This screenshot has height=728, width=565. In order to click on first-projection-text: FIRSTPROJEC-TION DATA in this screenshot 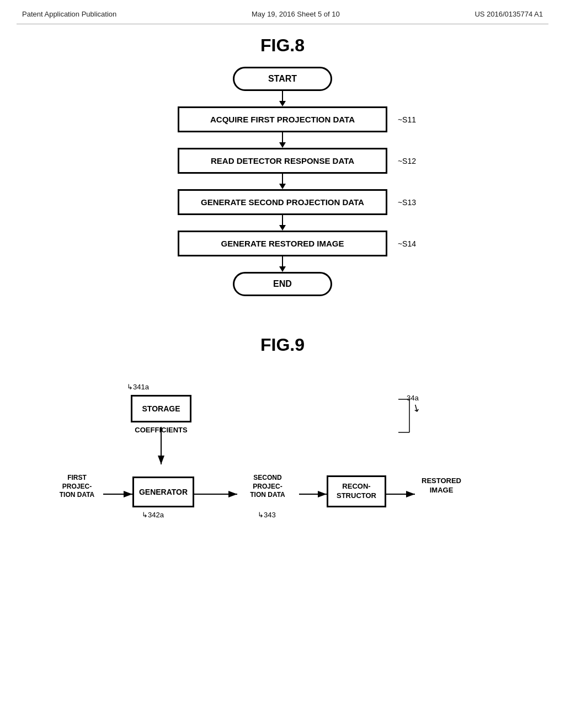, I will do `click(77, 486)`.